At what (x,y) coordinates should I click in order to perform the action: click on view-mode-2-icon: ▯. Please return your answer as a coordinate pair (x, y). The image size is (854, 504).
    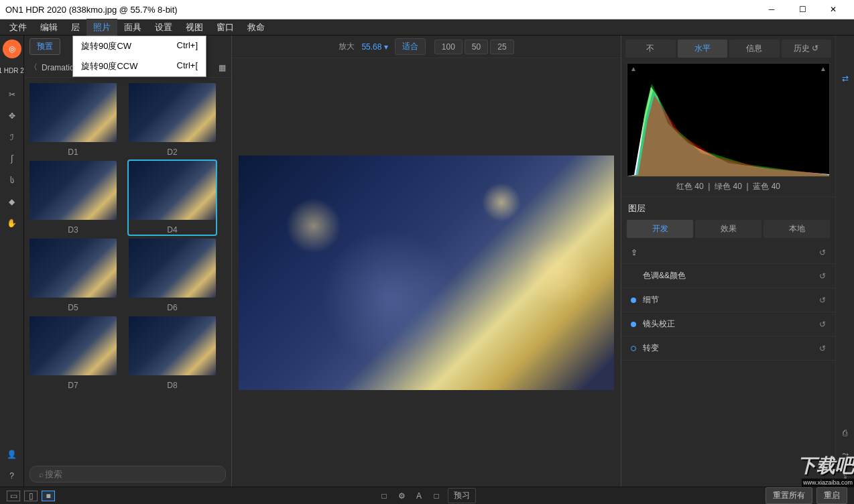
    Looking at the image, I should click on (31, 496).